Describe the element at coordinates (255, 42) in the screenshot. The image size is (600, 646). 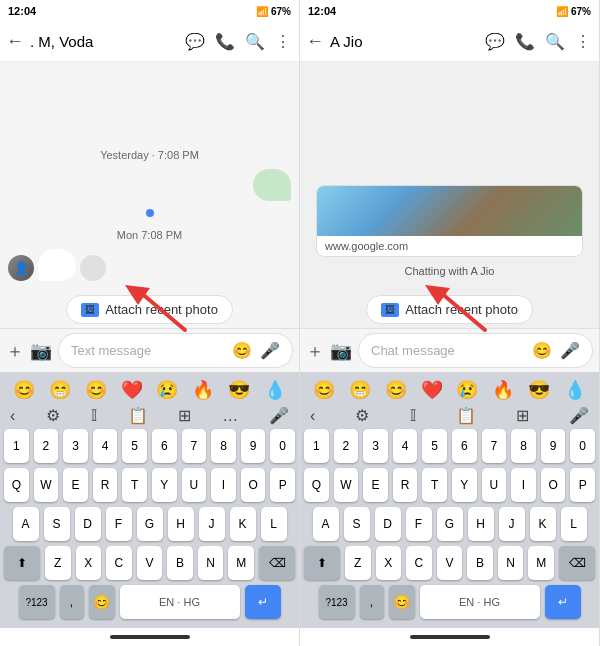
I see `left-search-icon: 🔍` at that location.